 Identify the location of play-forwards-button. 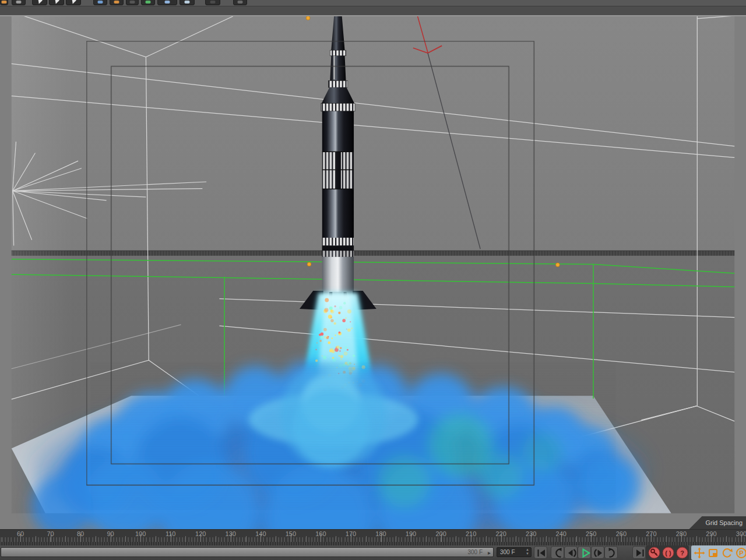
(584, 552).